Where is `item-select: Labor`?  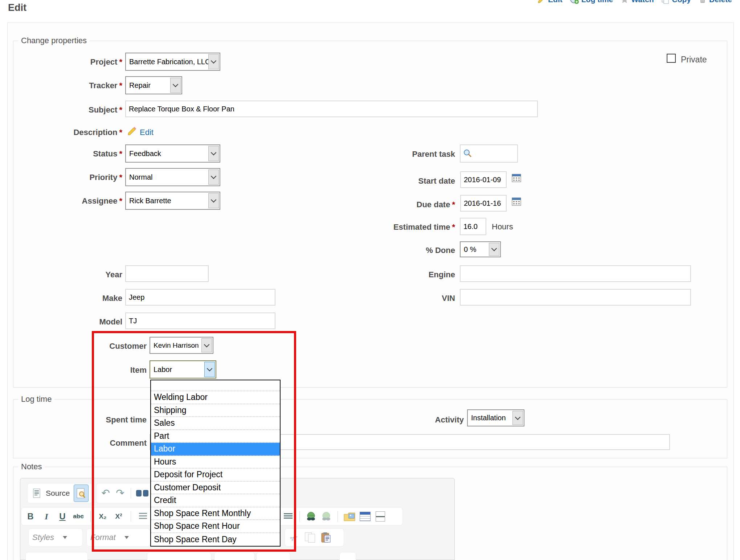
item-select: Labor is located at coordinates (183, 369).